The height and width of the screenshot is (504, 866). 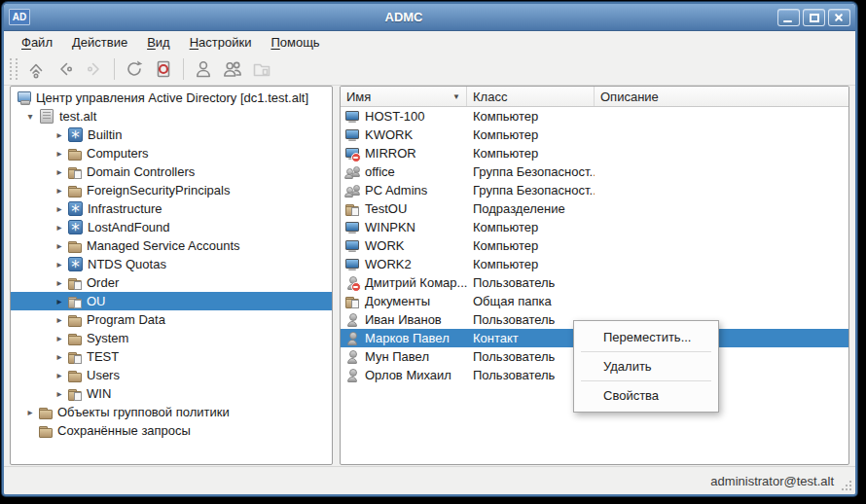 I want to click on console-icon, so click(x=24, y=98).